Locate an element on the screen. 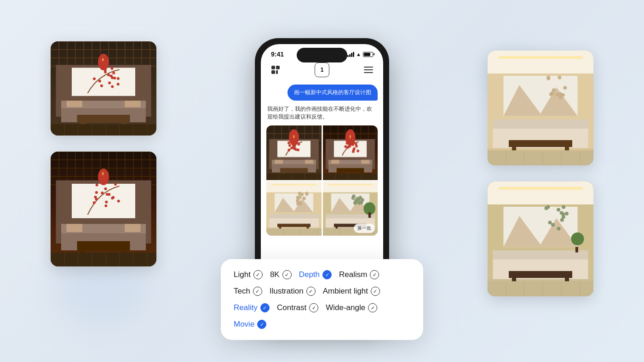  tag-reality: Reality ✓ is located at coordinates (252, 308).